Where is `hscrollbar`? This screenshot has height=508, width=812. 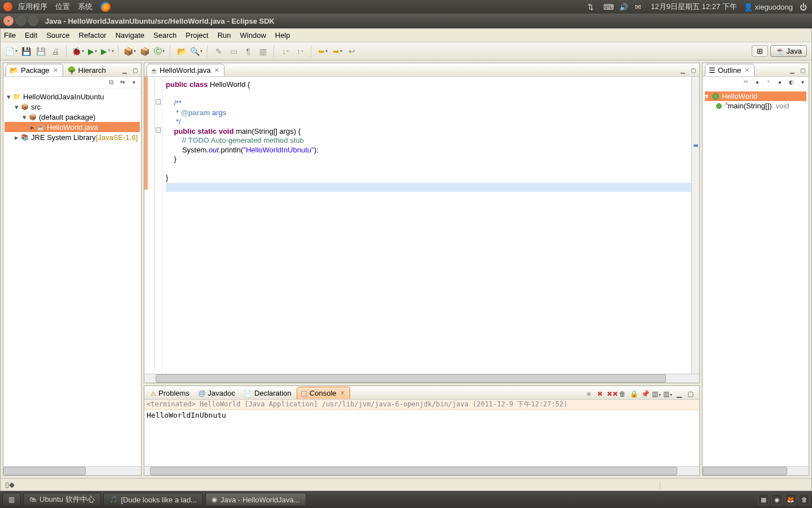
hscrollbar is located at coordinates (72, 471).